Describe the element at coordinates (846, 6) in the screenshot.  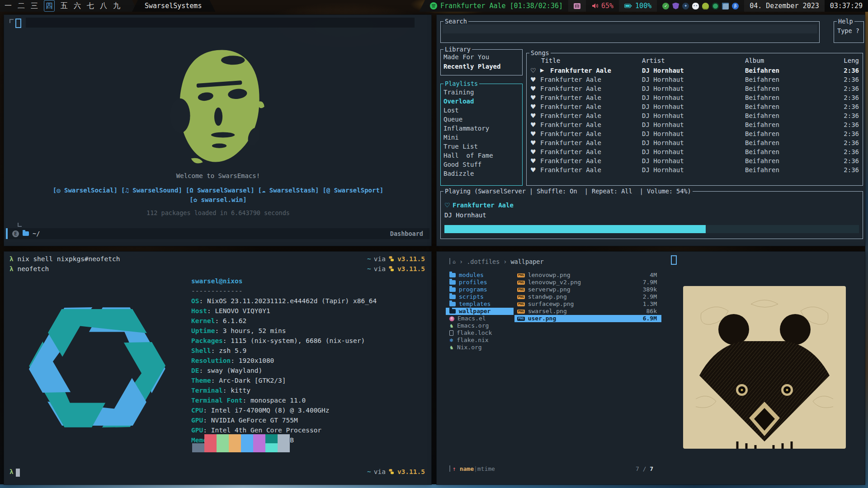
I see `clock-module: 03:37:29` at that location.